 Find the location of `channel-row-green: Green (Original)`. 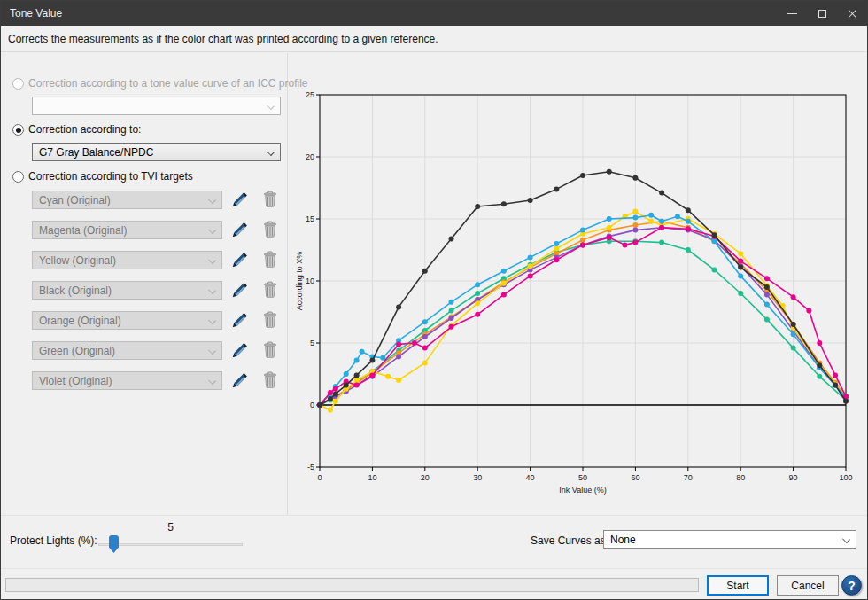

channel-row-green: Green (Original) is located at coordinates (144, 352).